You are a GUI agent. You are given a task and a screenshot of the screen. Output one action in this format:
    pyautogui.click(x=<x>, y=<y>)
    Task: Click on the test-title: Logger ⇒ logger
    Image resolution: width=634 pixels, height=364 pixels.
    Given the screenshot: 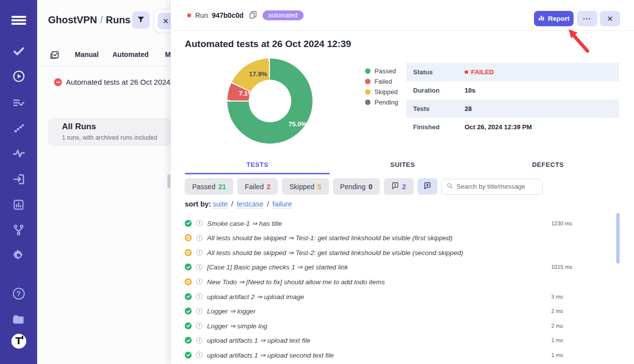 What is the action you would take?
    pyautogui.click(x=231, y=311)
    